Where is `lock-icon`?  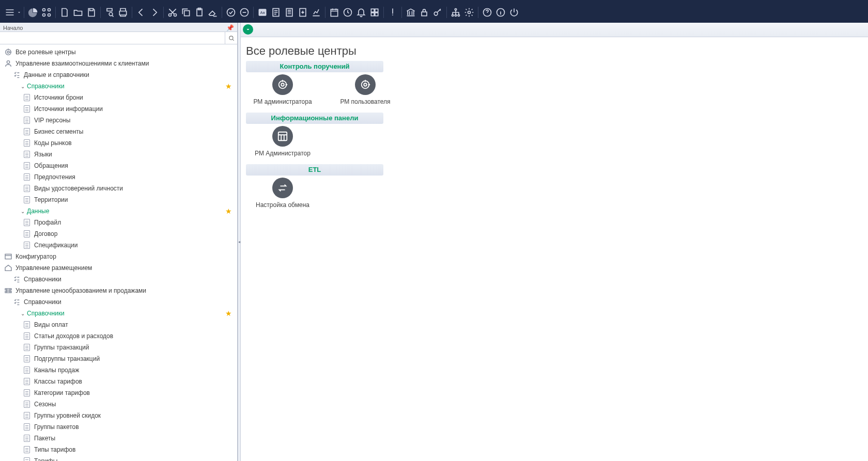
lock-icon is located at coordinates (424, 12).